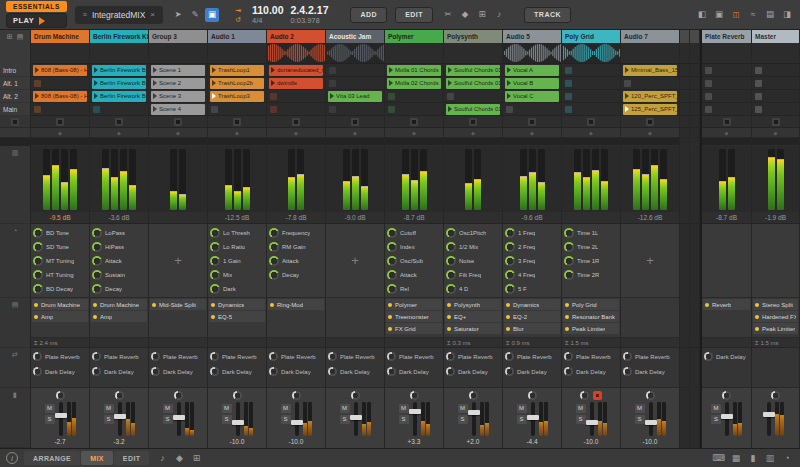  What do you see at coordinates (60, 304) in the screenshot?
I see `device-item: Drum Machine` at bounding box center [60, 304].